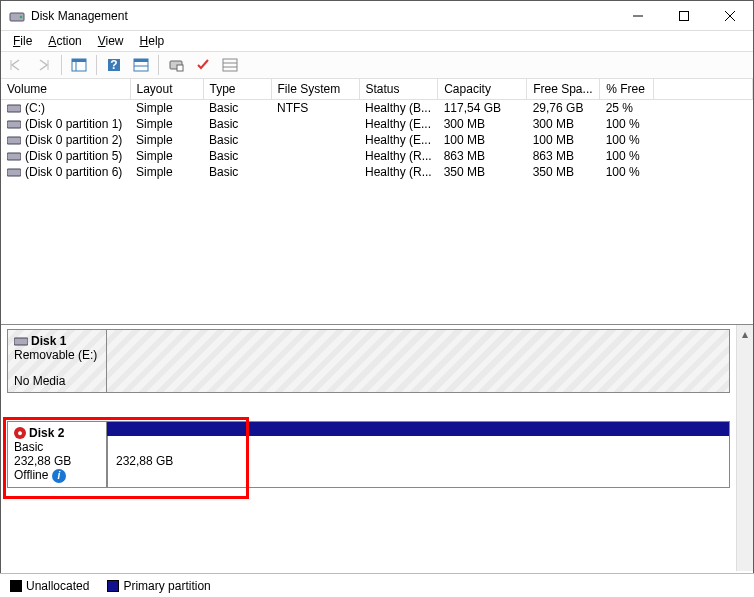 The width and height of the screenshot is (754, 597). Describe the element at coordinates (57, 361) in the screenshot. I see `disk-1-info: Disk 1 Removable (E:) No Media` at that location.